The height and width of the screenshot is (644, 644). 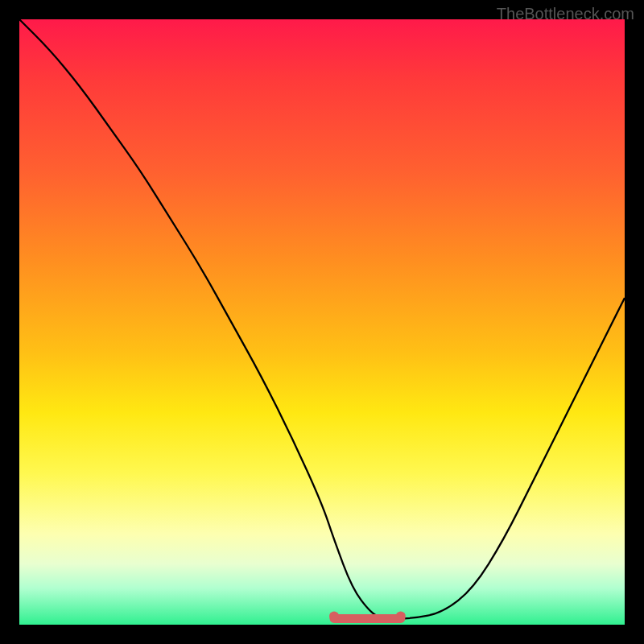 I want to click on marker-dot-right, so click(x=401, y=616).